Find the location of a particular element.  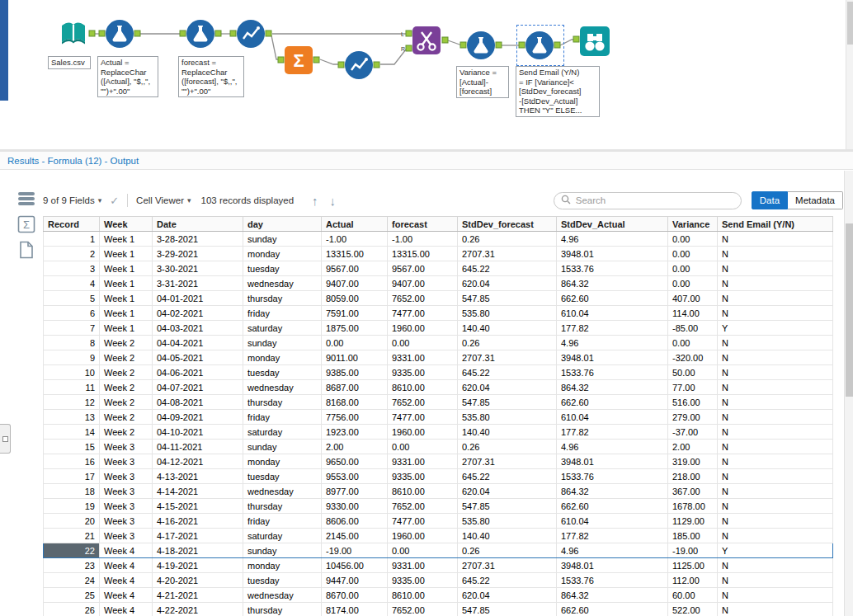

table-row: 1Week 13-28-2021sunday-1.00-1.000.264.96… is located at coordinates (439, 239).